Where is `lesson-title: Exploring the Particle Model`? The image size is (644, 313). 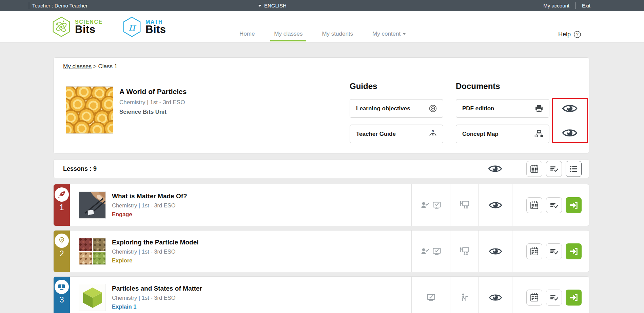
lesson-title: Exploring the Particle Model is located at coordinates (262, 242).